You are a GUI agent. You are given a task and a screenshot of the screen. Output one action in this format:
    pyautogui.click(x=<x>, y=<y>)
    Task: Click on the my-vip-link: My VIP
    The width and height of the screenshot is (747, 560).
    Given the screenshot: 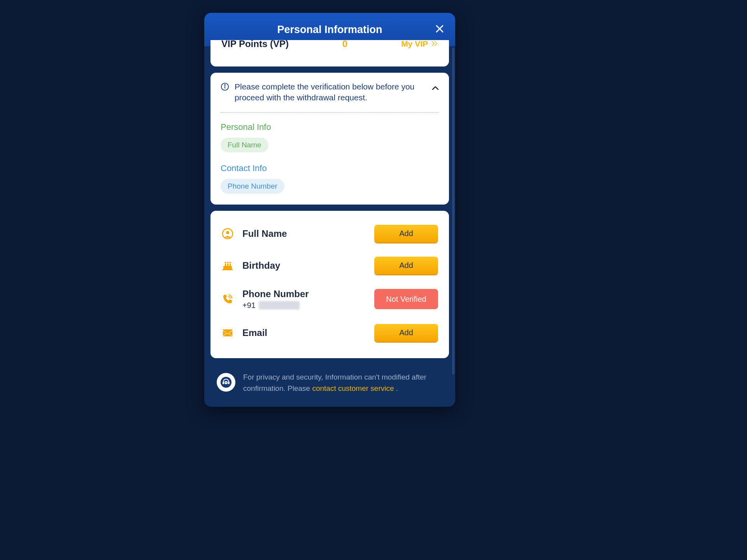 What is the action you would take?
    pyautogui.click(x=419, y=44)
    